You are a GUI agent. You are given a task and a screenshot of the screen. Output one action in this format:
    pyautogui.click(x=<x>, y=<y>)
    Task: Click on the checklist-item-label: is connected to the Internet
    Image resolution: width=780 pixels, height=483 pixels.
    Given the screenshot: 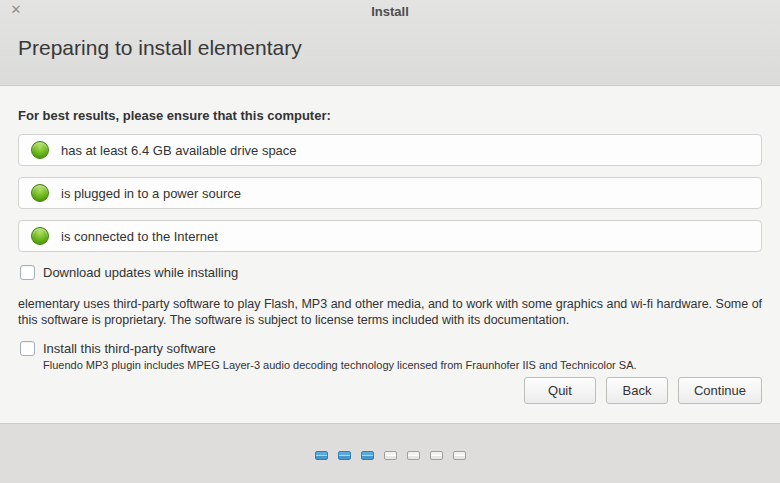 What is the action you would take?
    pyautogui.click(x=140, y=236)
    